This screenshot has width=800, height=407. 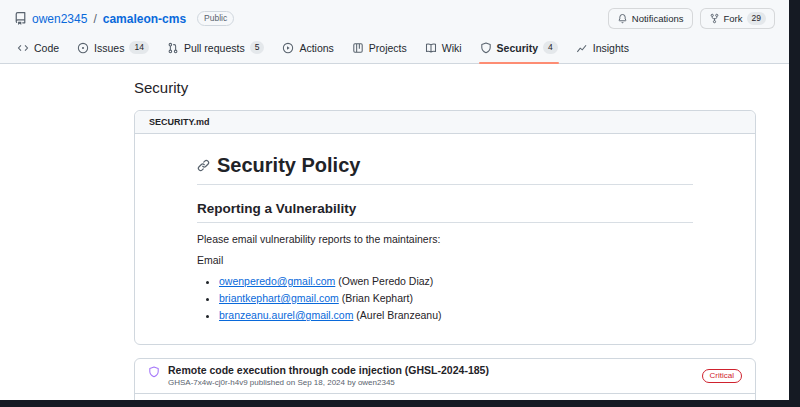 I want to click on insights-icon, so click(x=582, y=48).